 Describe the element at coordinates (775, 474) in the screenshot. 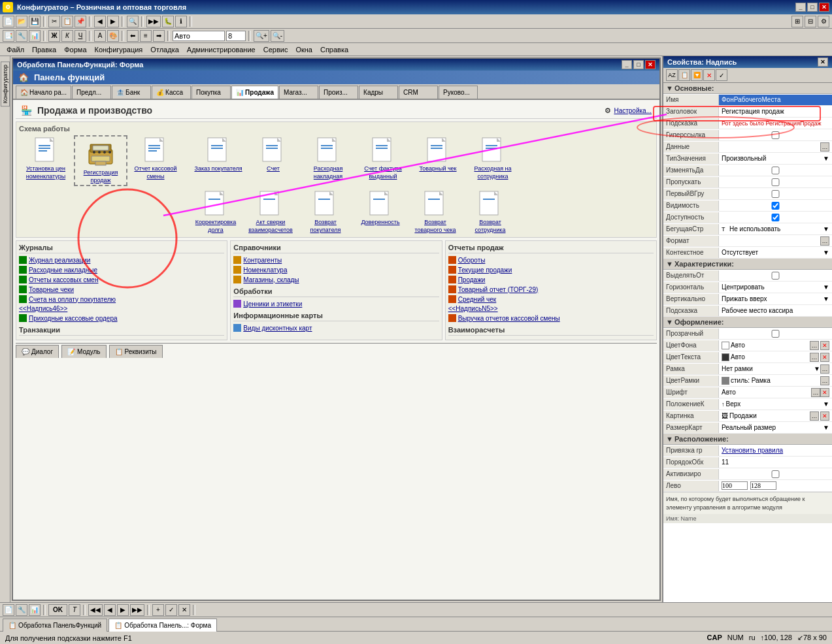

I see `prop-checkbox-aktiviz` at that location.